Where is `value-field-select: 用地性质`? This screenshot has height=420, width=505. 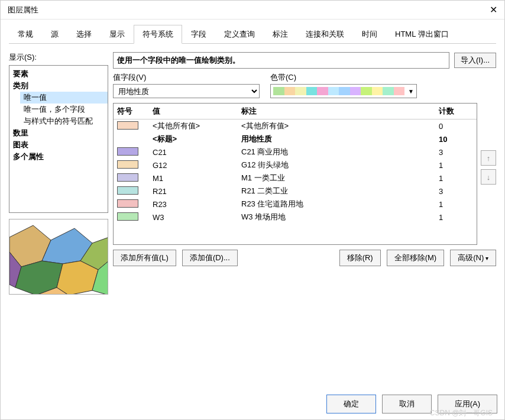
value-field-select: 用地性质 is located at coordinates (186, 91).